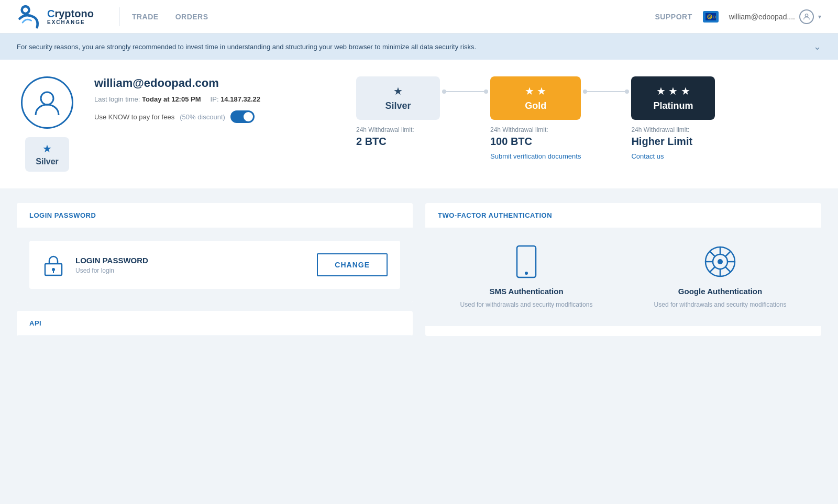  I want to click on ip-label: IP:, so click(215, 99).